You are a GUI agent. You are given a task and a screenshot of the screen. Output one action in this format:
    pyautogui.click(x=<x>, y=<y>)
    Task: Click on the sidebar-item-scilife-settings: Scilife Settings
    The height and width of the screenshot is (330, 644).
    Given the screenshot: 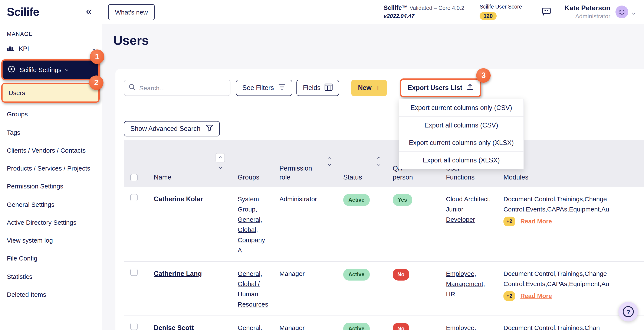 What is the action you would take?
    pyautogui.click(x=50, y=70)
    